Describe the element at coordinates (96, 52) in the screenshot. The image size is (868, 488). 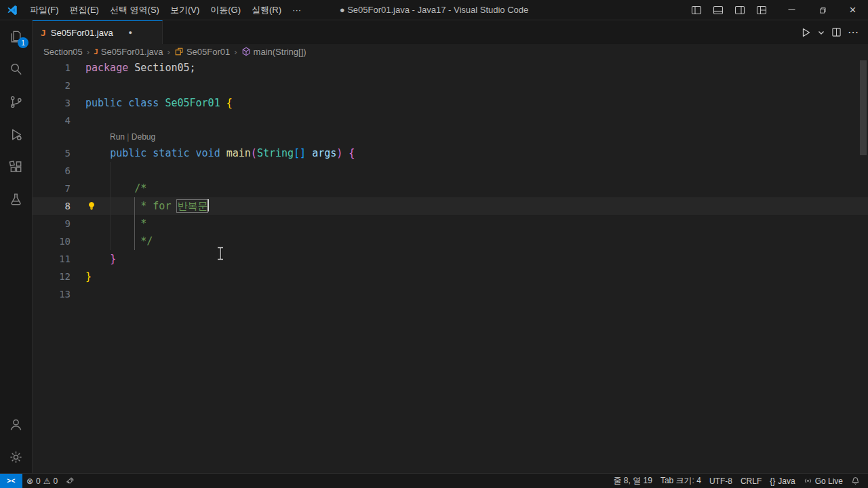
I see `java-file-icon: J` at that location.